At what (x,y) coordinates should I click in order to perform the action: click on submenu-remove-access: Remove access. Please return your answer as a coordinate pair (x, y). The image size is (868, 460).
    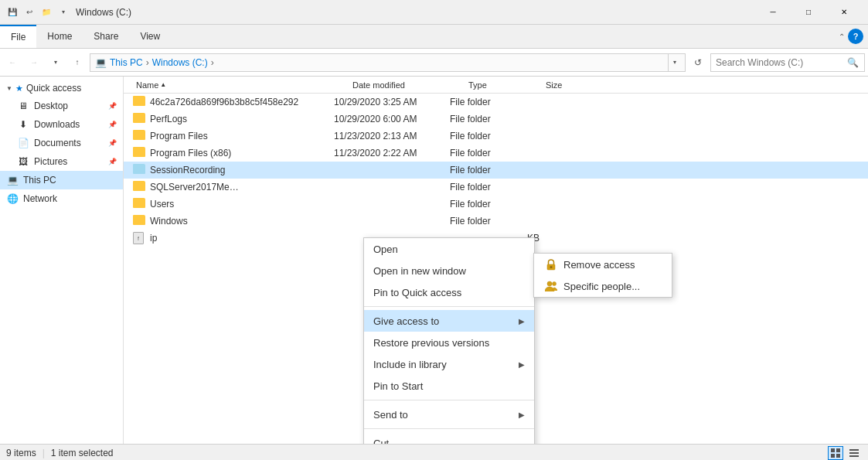
    Looking at the image, I should click on (603, 264).